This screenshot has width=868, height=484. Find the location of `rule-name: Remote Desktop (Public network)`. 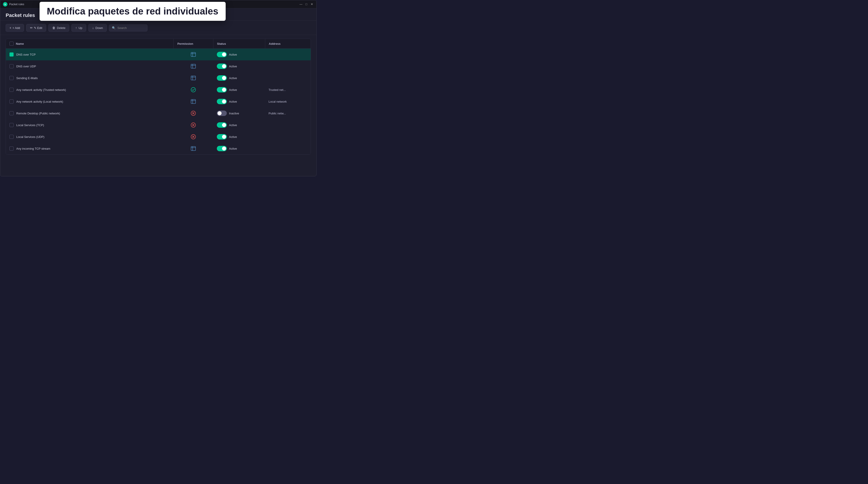

rule-name: Remote Desktop (Public network) is located at coordinates (38, 114).